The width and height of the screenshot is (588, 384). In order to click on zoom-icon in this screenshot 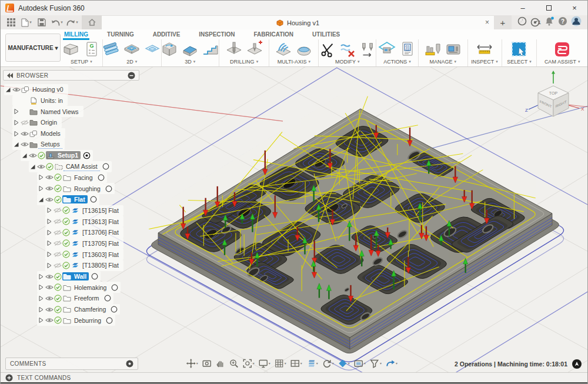, I will do `click(234, 363)`.